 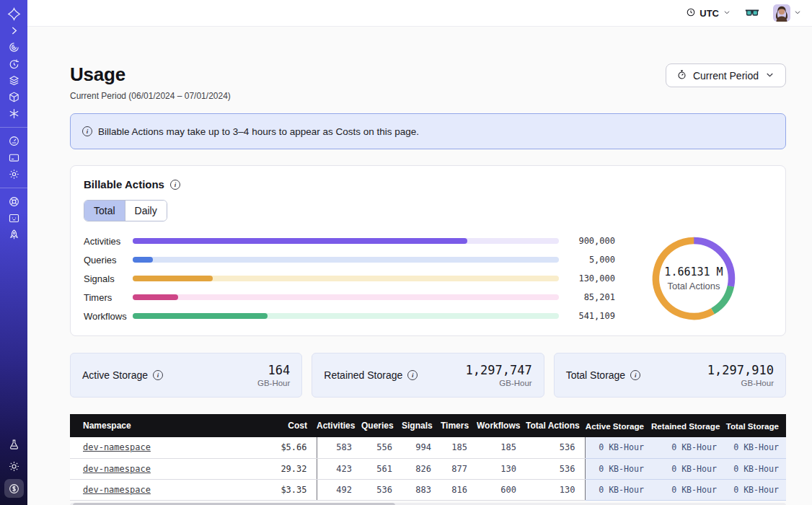 I want to click on total-actions-donut: 1.66131 M Total Actions, so click(x=694, y=278).